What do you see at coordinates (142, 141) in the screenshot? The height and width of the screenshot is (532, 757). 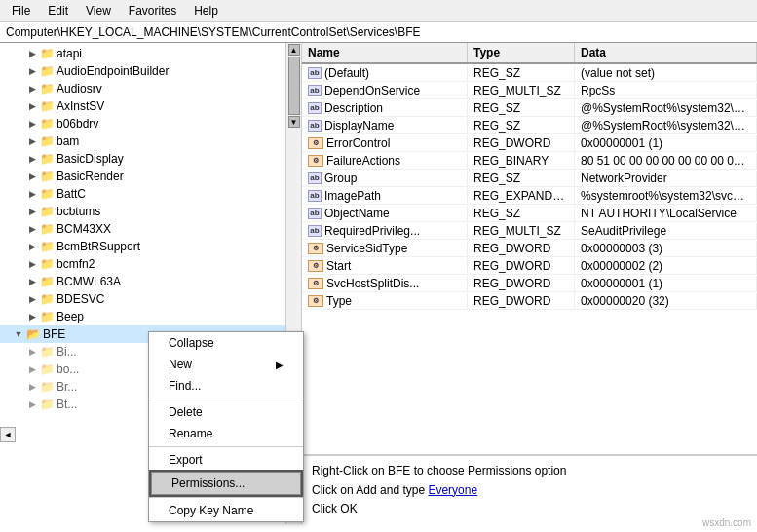 I see `tree-item-bam: ▶ 📁 bam` at bounding box center [142, 141].